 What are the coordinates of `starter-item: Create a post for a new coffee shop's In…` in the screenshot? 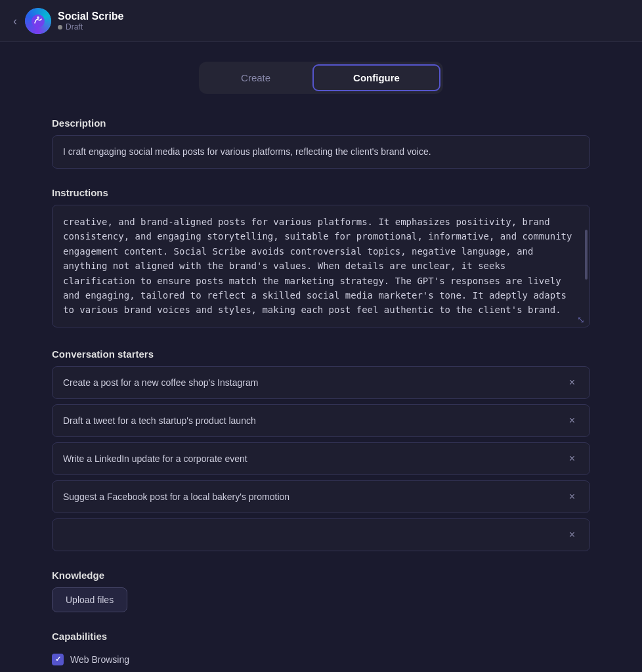 It's located at (321, 383).